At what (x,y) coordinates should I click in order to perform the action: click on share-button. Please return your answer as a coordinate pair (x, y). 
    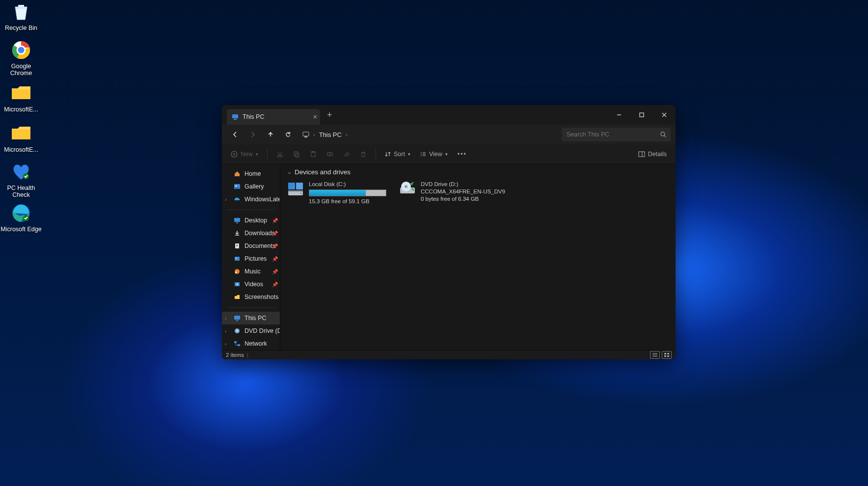
    Looking at the image, I should click on (347, 154).